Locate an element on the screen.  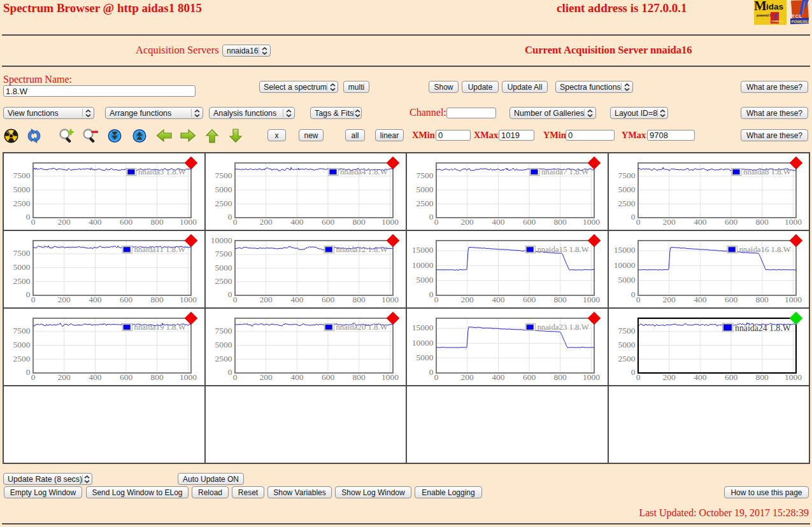
svg-text: M is located at coordinates (760, 6).